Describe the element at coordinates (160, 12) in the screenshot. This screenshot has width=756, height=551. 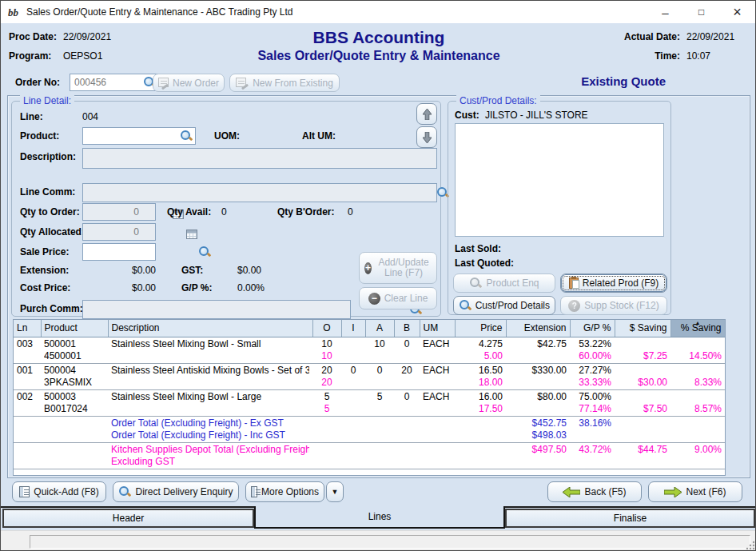
I see `window-title: Sales Order/Quote Entry & Maintenance - …` at that location.